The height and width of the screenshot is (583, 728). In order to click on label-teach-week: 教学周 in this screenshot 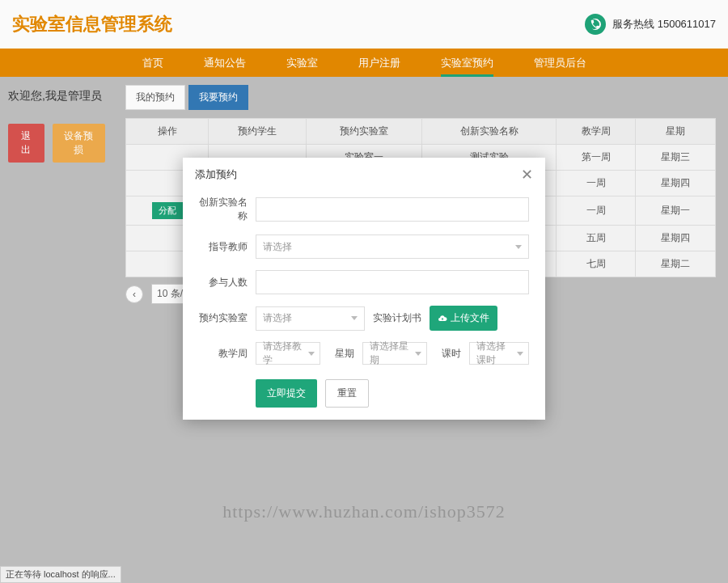, I will do `click(223, 354)`.